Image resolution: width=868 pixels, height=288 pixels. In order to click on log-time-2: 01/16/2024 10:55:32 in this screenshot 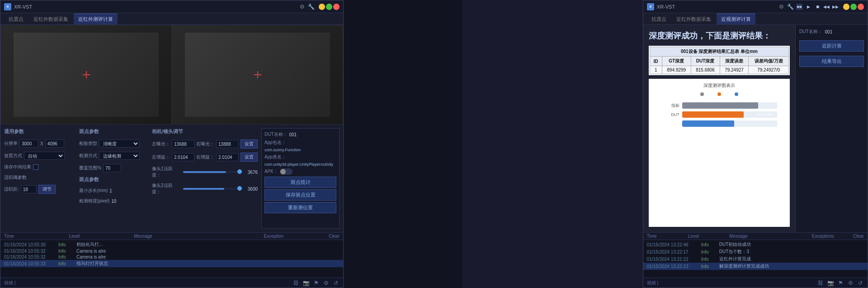, I will do `click(31, 251)`.